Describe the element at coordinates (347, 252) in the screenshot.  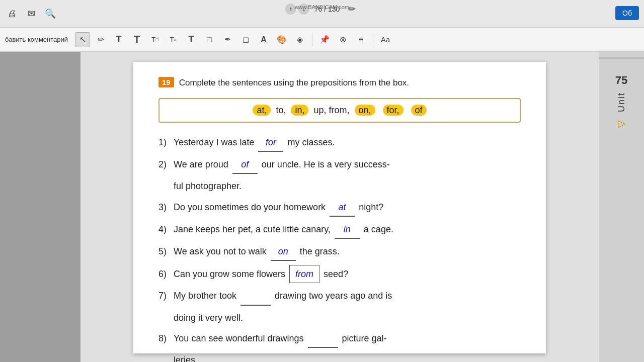
I see `sentence-text-5: We ask you not to walk on the grass.` at that location.